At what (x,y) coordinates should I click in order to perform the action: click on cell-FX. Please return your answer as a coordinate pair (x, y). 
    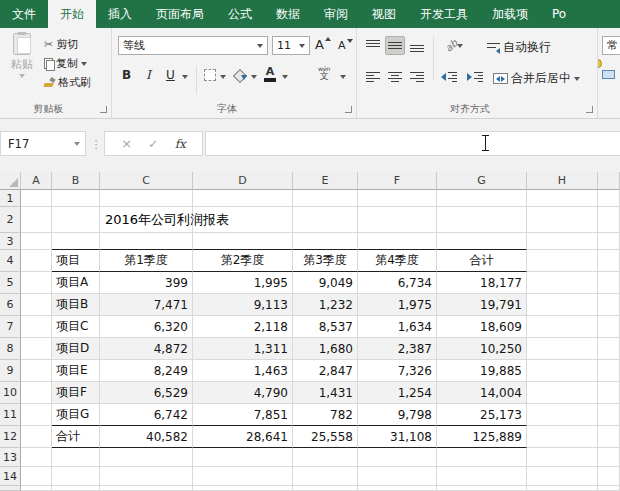
    Looking at the image, I should click on (398, 488).